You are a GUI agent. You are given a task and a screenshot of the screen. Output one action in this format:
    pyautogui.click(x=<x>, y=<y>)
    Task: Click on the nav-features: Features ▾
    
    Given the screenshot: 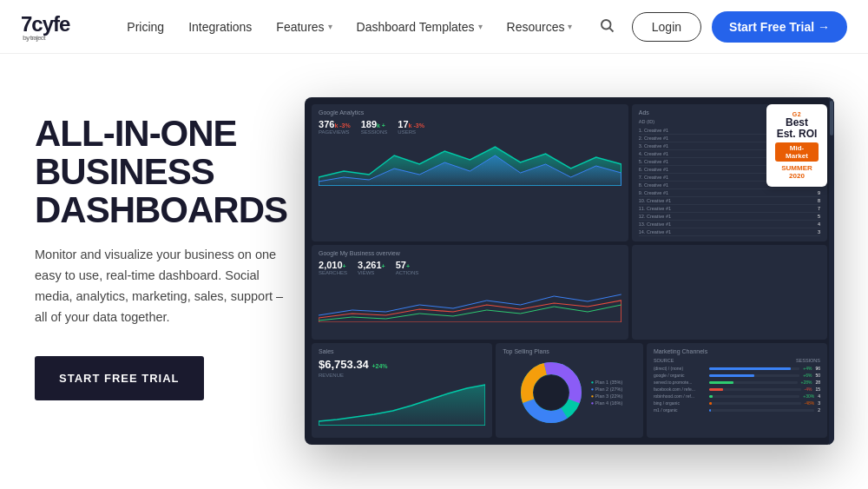 What is the action you would take?
    pyautogui.click(x=304, y=27)
    